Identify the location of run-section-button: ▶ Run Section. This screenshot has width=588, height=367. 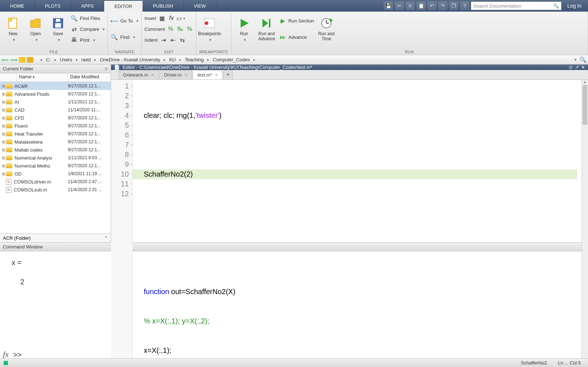
(297, 21).